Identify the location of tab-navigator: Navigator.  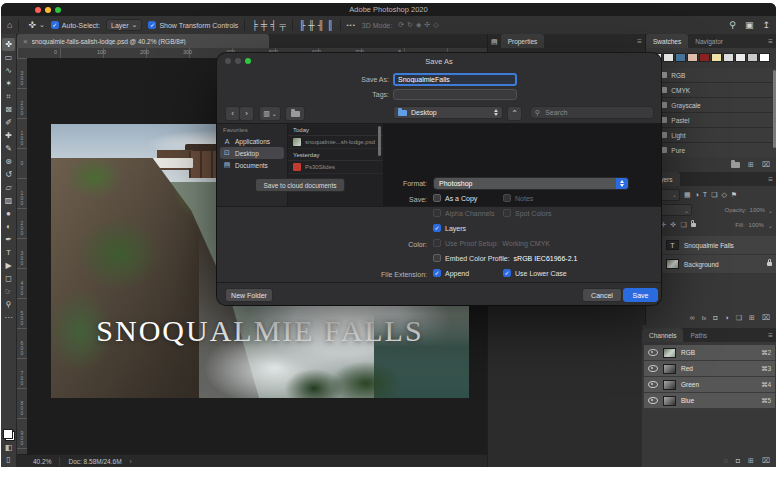
(709, 41).